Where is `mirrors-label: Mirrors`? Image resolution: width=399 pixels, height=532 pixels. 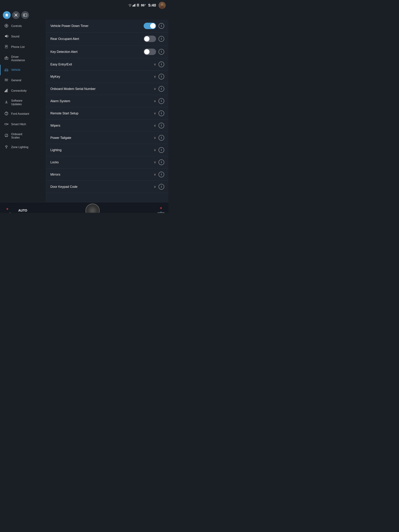 mirrors-label: Mirrors is located at coordinates (102, 175).